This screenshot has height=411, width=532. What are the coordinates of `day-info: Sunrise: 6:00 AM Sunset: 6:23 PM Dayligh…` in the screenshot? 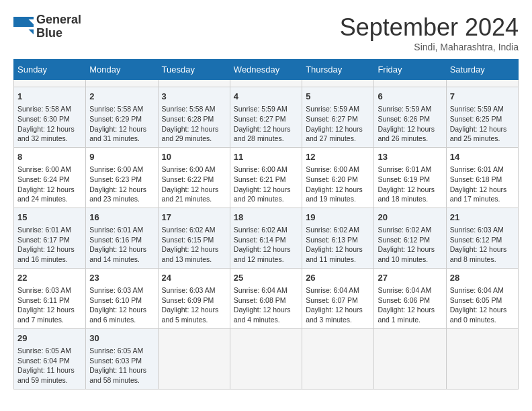 It's located at (122, 184).